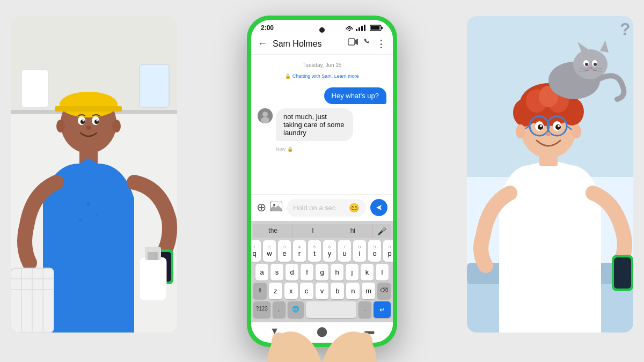 This screenshot has width=644, height=362. What do you see at coordinates (352, 272) in the screenshot?
I see `key-j: j` at bounding box center [352, 272].